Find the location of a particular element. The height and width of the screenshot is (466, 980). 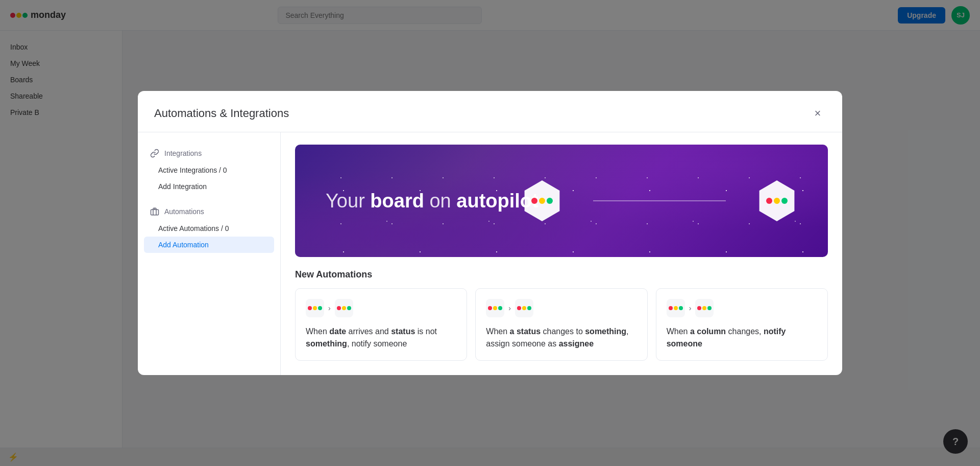

card-text-2: When a status changes to something, assi… is located at coordinates (561, 338).